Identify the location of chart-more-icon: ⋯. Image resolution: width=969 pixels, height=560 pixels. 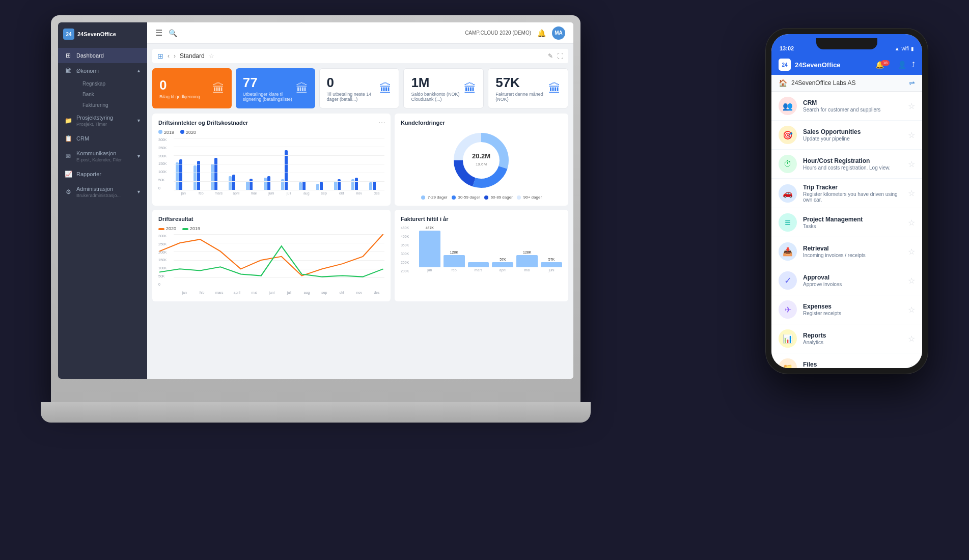
(382, 123).